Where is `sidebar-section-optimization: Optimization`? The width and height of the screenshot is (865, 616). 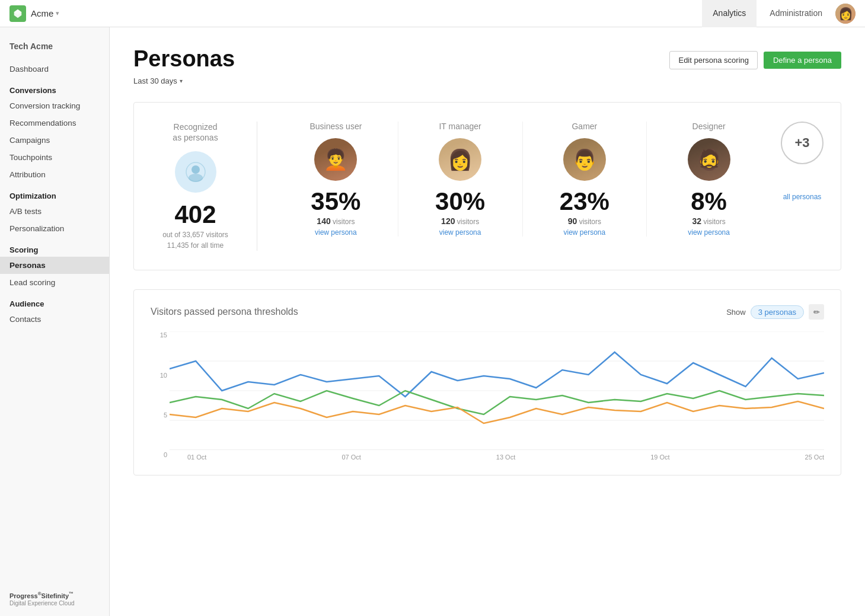
sidebar-section-optimization: Optimization is located at coordinates (55, 193).